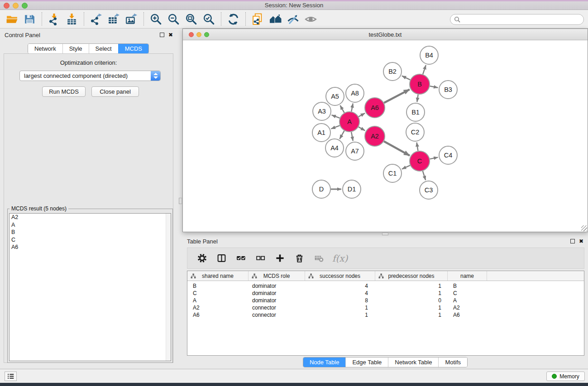 Image resolution: width=588 pixels, height=386 pixels. I want to click on edge-B-B2, so click(406, 78).